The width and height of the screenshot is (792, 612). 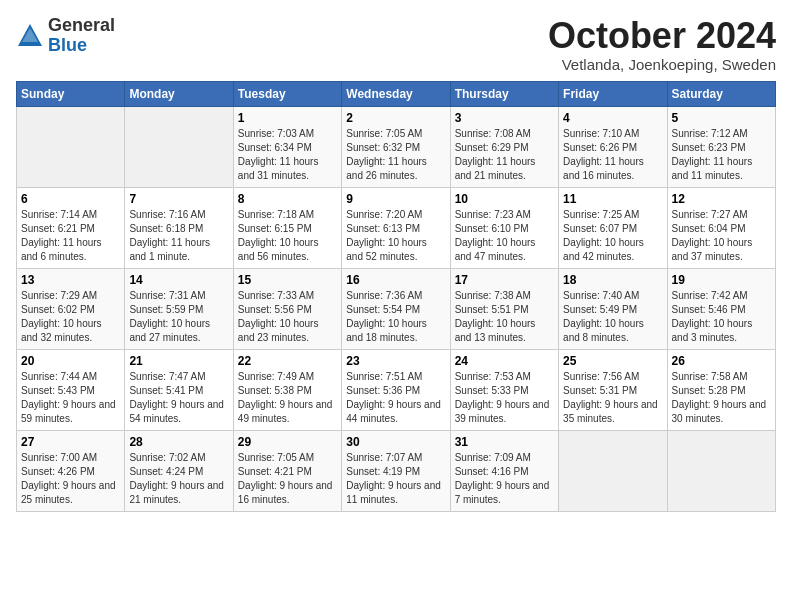 I want to click on weekday-header-tuesday: Tuesday, so click(x=287, y=94).